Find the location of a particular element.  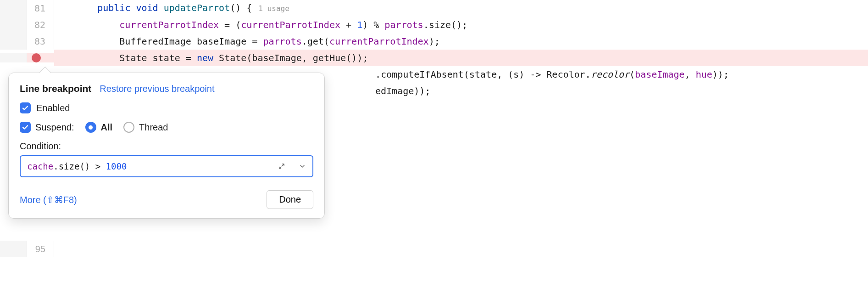

more-link: More (⇧⌘F8) is located at coordinates (49, 200).